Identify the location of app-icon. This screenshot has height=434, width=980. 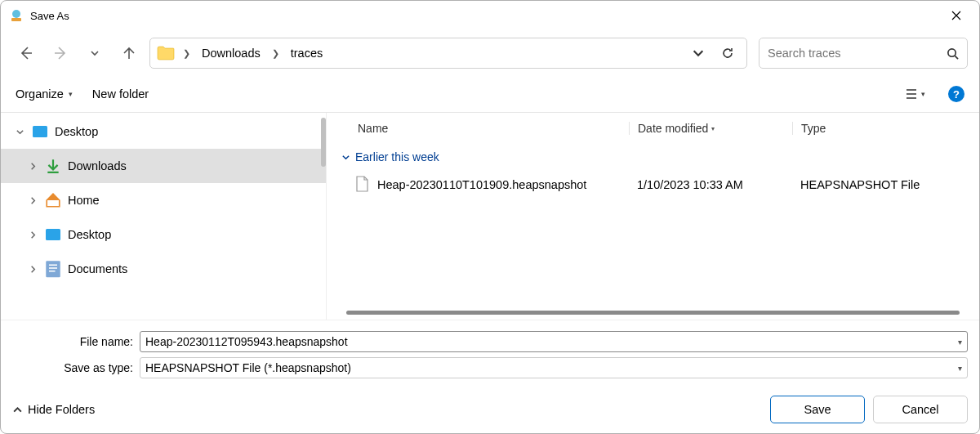
(16, 16).